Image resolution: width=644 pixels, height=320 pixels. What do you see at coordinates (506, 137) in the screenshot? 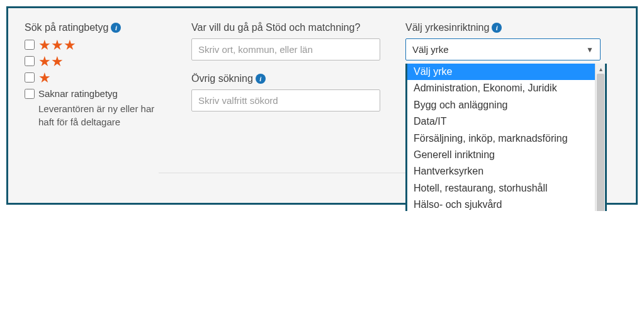
I see `profession-option-list: Välj yrkeAdministration, Ekonomi, Juridi…` at bounding box center [506, 137].